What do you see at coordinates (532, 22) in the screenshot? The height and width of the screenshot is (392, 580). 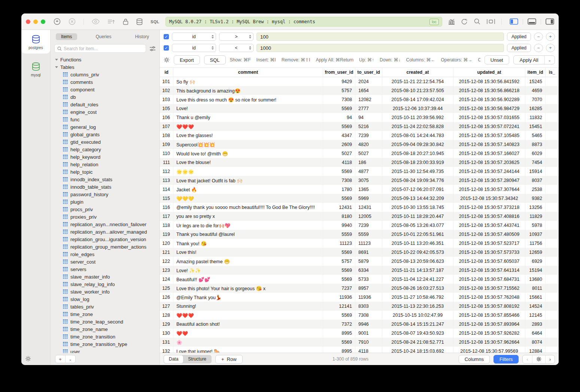 I see `toggle-bottom-panel-icon` at bounding box center [532, 22].